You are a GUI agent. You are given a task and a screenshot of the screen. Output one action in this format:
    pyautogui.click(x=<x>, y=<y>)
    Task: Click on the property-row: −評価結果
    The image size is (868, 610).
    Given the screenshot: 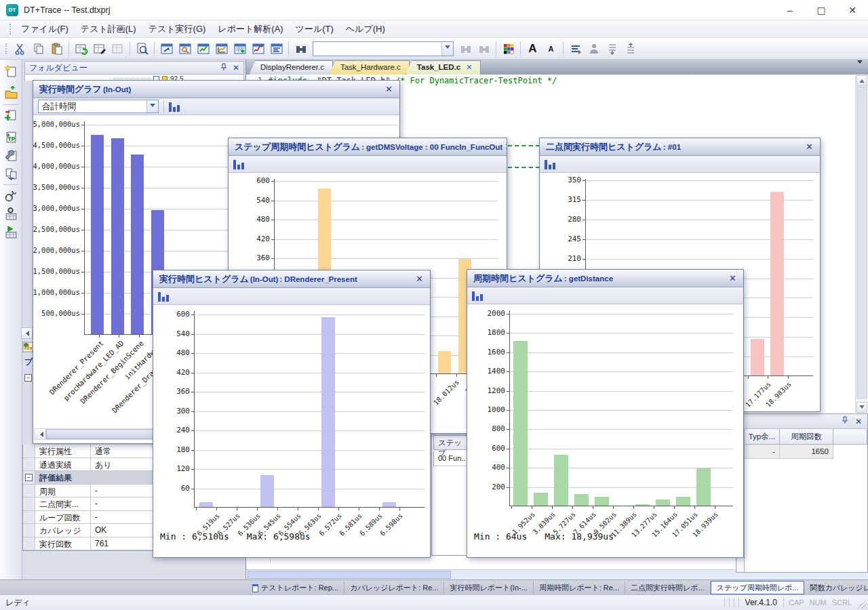 What is the action you would take?
    pyautogui.click(x=88, y=478)
    